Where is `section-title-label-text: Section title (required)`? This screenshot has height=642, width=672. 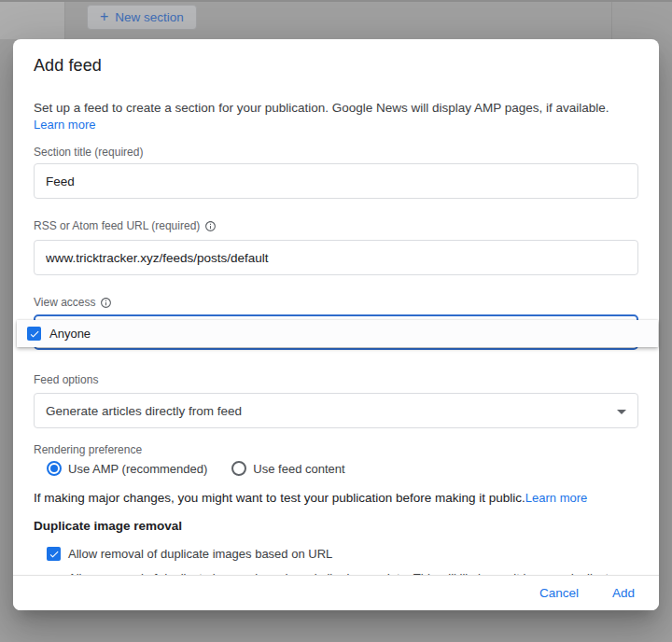
section-title-label-text: Section title (required) is located at coordinates (88, 152).